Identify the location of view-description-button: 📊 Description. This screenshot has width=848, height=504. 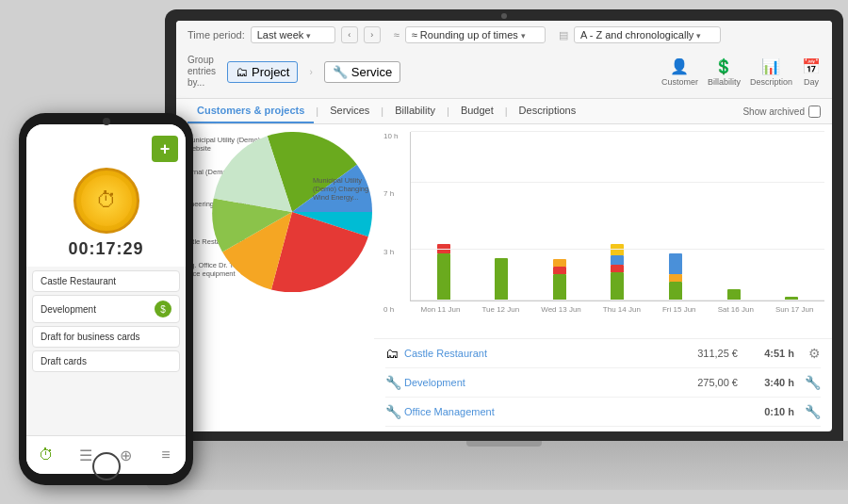
(771, 72).